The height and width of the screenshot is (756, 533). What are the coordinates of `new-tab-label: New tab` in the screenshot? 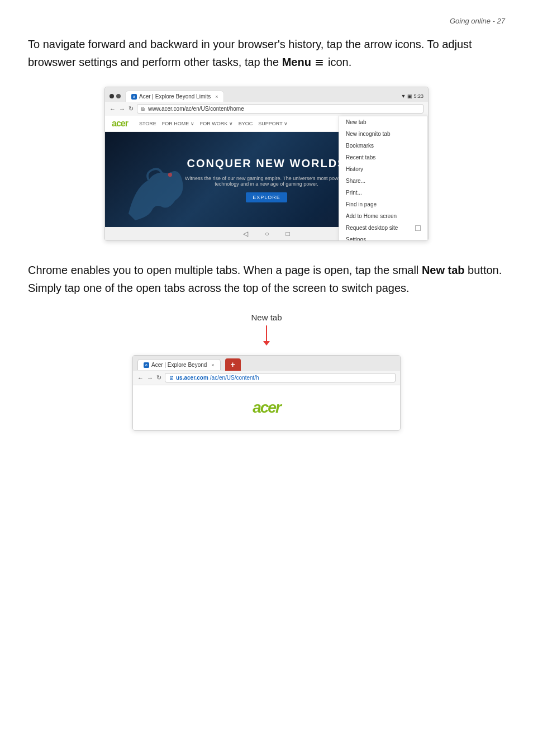 It's located at (266, 318).